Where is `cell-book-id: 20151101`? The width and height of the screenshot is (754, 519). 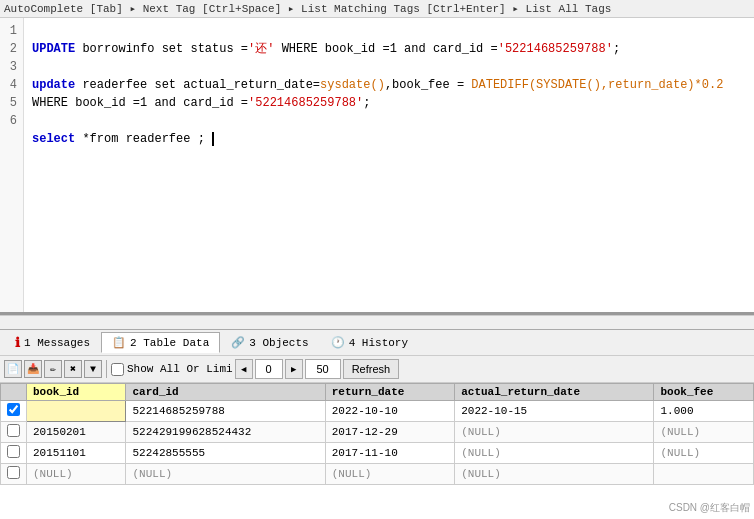
cell-book-id: 20151101 is located at coordinates (76, 454).